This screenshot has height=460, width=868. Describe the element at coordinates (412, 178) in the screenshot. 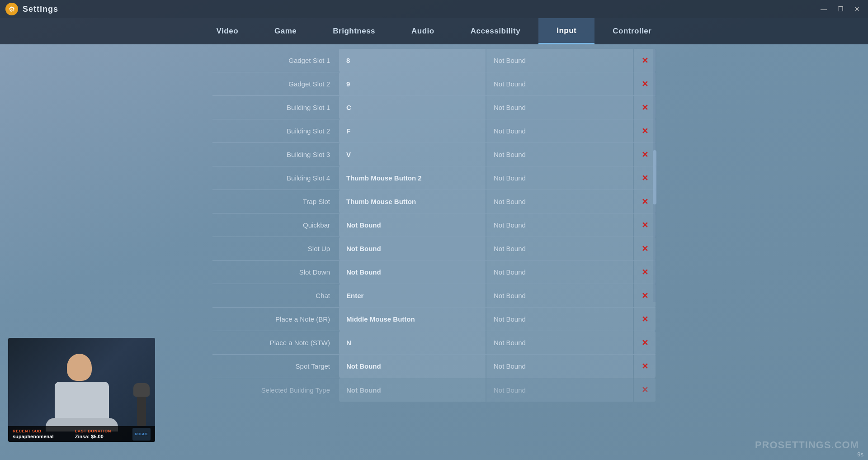

I see `primary-key-button: Thumb Mouse Button 2` at that location.